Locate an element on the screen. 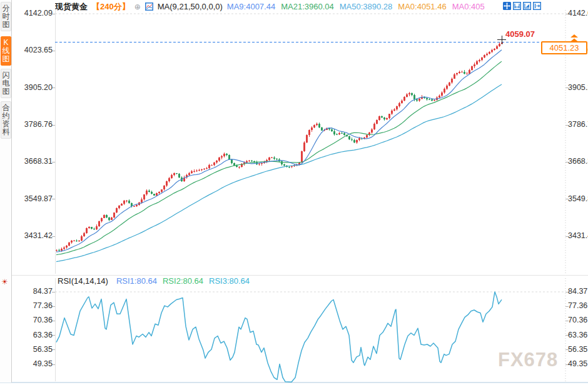  rsi-header: RSI(14,14,14) RSI1:80.64RSI2:80.64RSI3:8… is located at coordinates (156, 281).